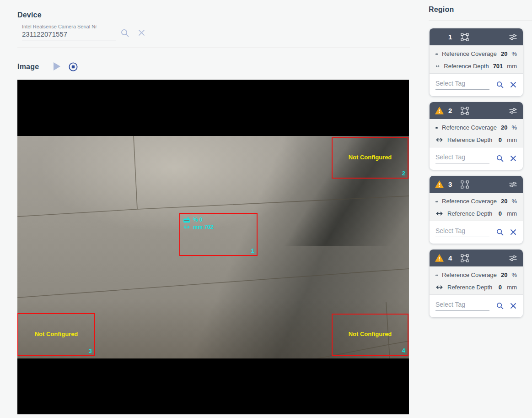  I want to click on device-clear-icon, so click(142, 33).